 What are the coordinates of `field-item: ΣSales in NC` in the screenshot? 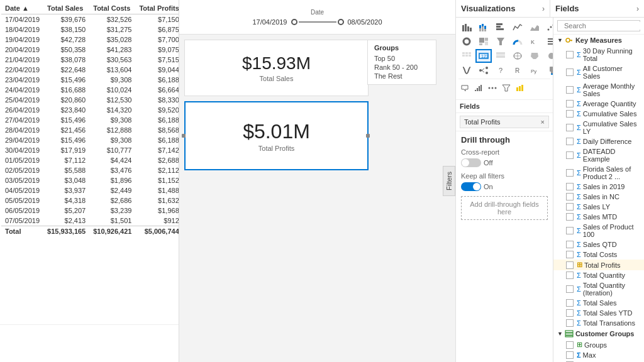 It's located at (599, 197).